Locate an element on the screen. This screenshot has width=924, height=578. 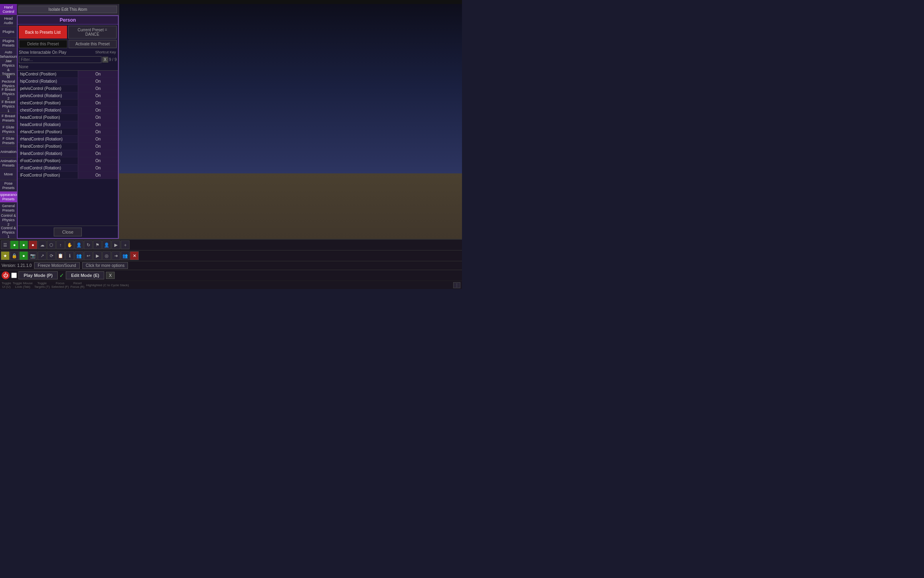
filter-input is located at coordinates (60, 59).